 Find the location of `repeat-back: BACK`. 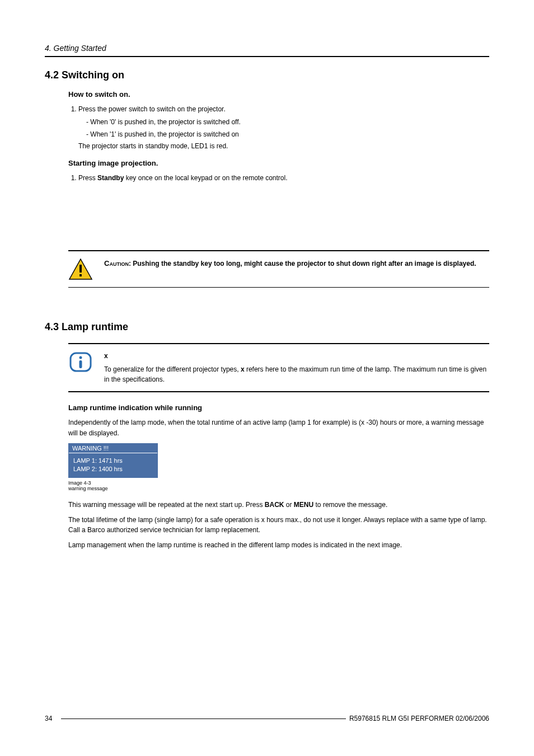

repeat-back: BACK is located at coordinates (274, 505).